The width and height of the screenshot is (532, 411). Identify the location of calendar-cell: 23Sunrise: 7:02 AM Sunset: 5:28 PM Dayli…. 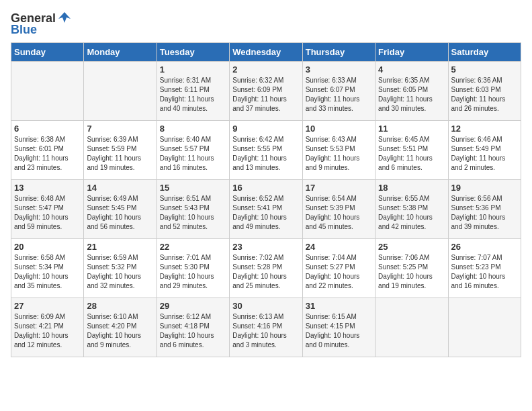
(266, 269).